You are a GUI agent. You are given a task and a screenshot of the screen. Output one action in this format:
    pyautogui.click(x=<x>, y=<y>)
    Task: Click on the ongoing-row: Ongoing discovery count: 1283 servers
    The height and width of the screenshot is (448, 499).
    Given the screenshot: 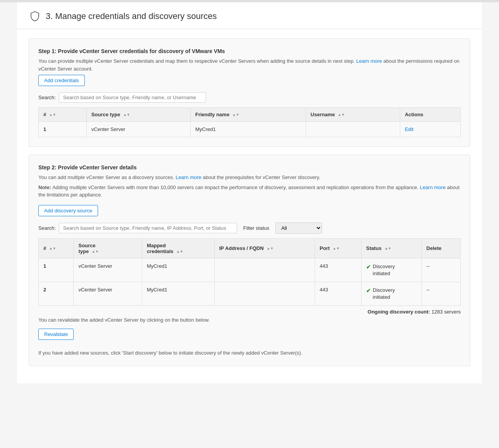 What is the action you would take?
    pyautogui.click(x=250, y=311)
    